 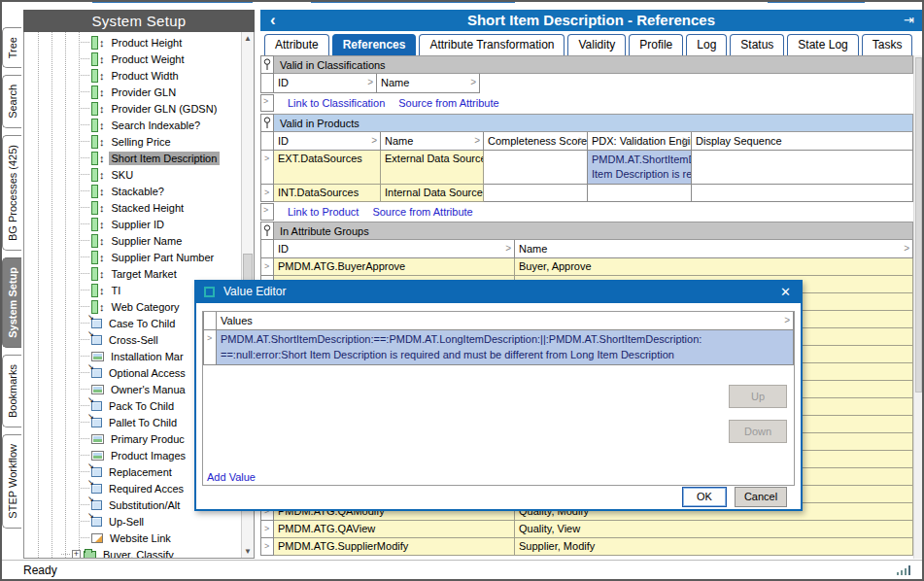 What do you see at coordinates (12, 303) in the screenshot?
I see `left-tab: System Setup` at bounding box center [12, 303].